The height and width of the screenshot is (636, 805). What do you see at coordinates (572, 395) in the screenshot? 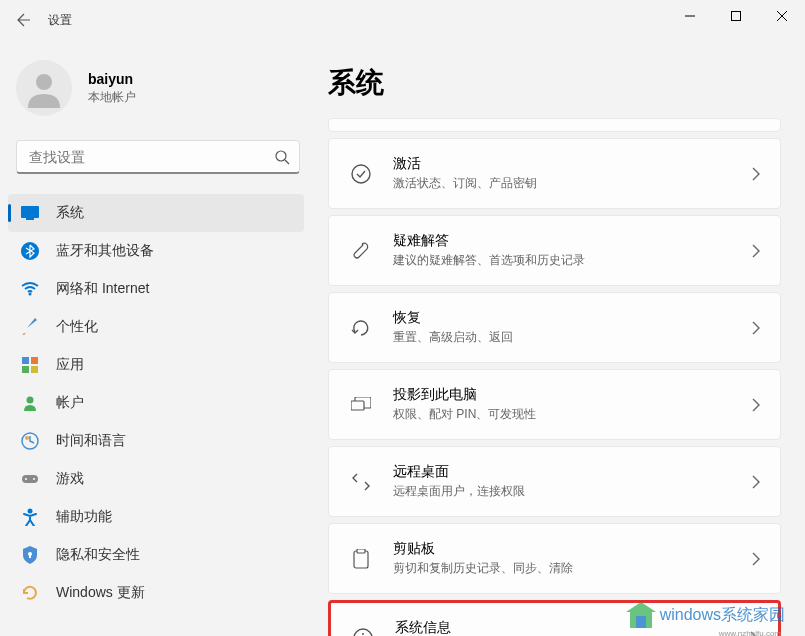
I see `card-title: 投影到此电脑` at bounding box center [572, 395].